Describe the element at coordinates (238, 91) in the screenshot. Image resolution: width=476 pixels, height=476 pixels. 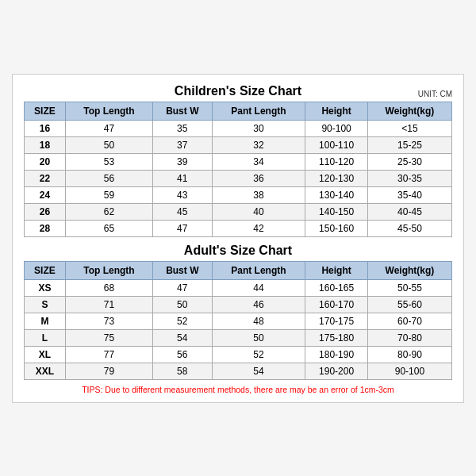
I see `children-title-row: Children's Size Chart UNIT: CM` at that location.